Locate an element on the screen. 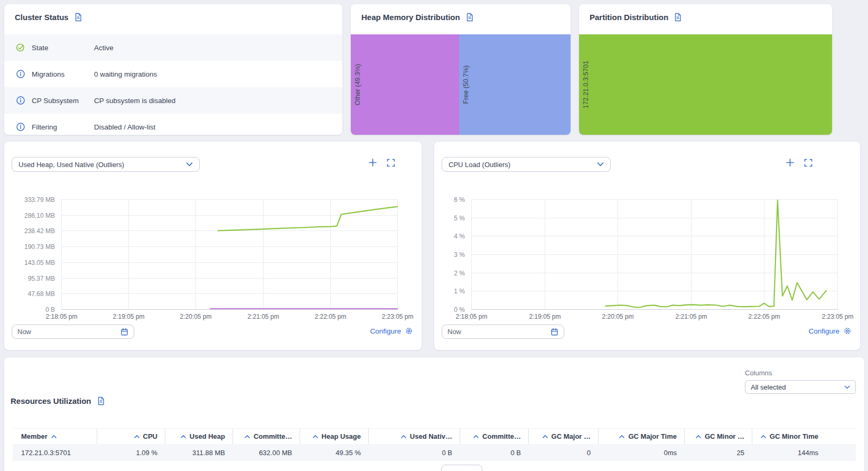 The height and width of the screenshot is (471, 868). member-cell: 25 is located at coordinates (718, 452).